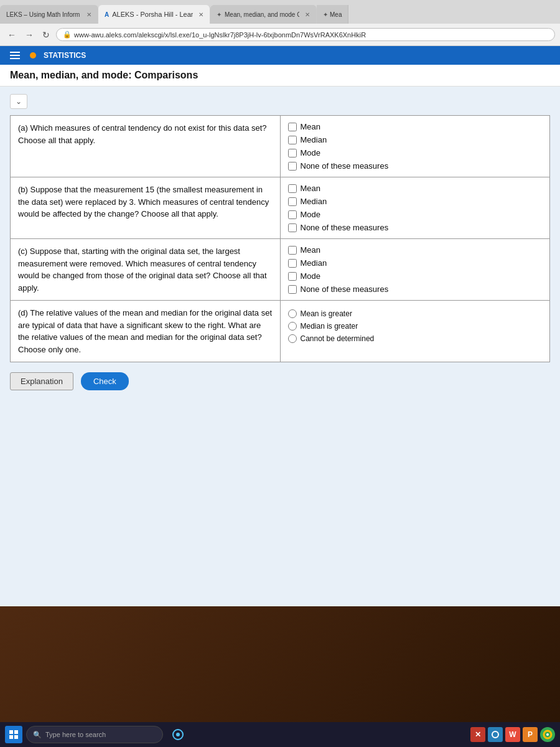  I want to click on question-b-text: (b) Suppose that the measurement 15 (the…, so click(146, 208).